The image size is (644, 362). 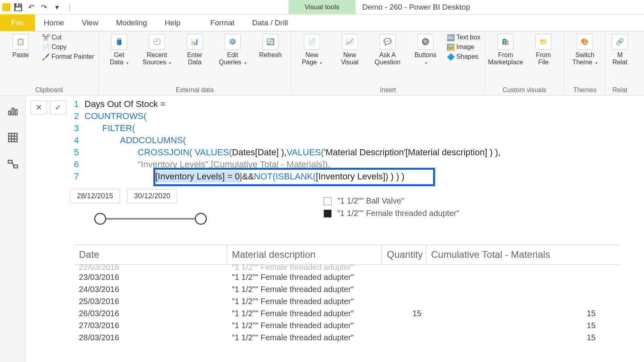 What do you see at coordinates (450, 57) in the screenshot?
I see `shapes-icon: 🔷` at bounding box center [450, 57].